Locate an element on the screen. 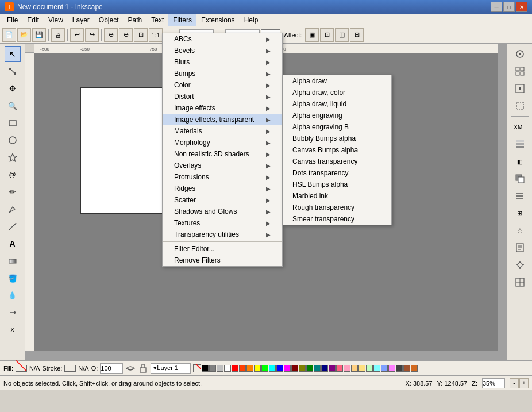 This screenshot has width=532, height=412. filter-textures: Textures▶ is located at coordinates (222, 223).